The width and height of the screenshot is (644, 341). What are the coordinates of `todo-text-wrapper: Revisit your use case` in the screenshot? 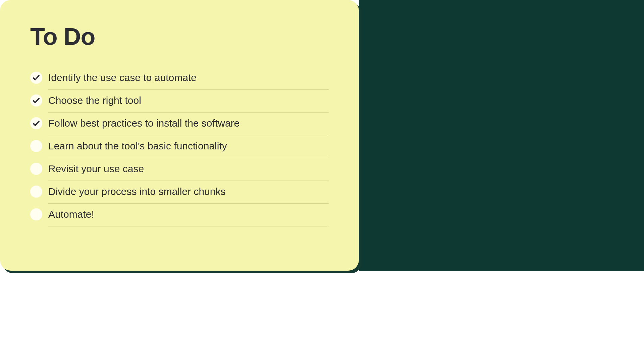 It's located at (189, 172).